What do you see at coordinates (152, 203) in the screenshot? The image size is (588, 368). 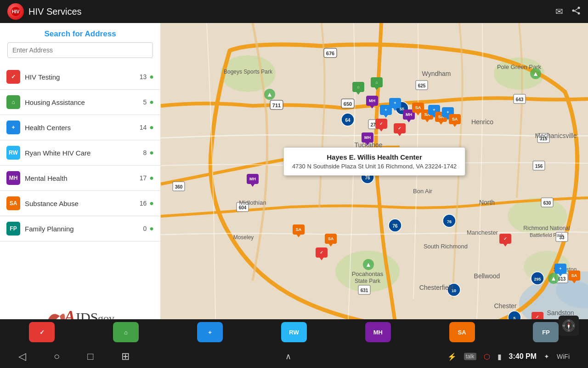 I see `category-check-substance-abuse: ●` at bounding box center [152, 203].